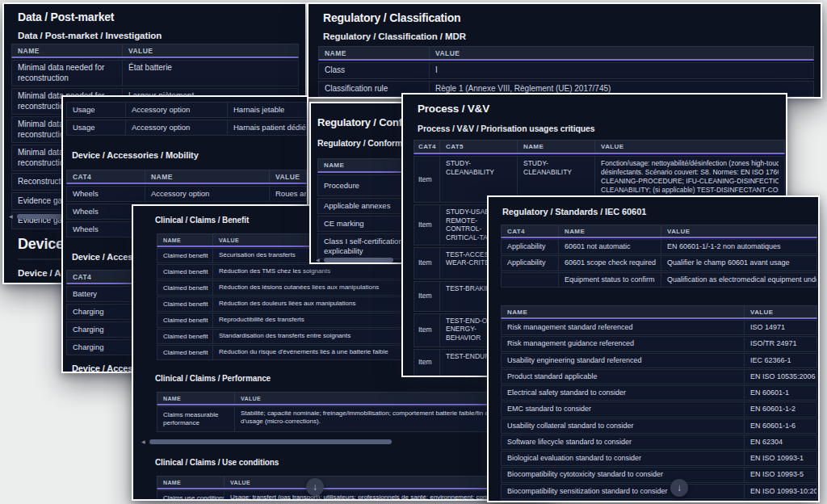  What do you see at coordinates (659, 459) in the screenshot?
I see `table-row: Biological evaluation standard to consid…` at bounding box center [659, 459].